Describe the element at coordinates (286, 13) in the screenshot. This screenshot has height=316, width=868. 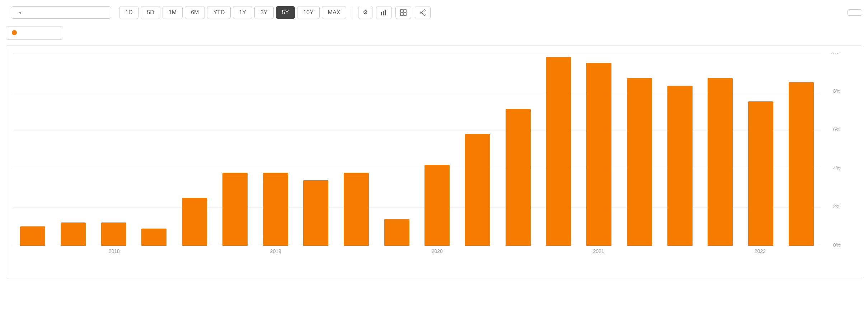
I see `period-btn-5y: 5Y` at that location.